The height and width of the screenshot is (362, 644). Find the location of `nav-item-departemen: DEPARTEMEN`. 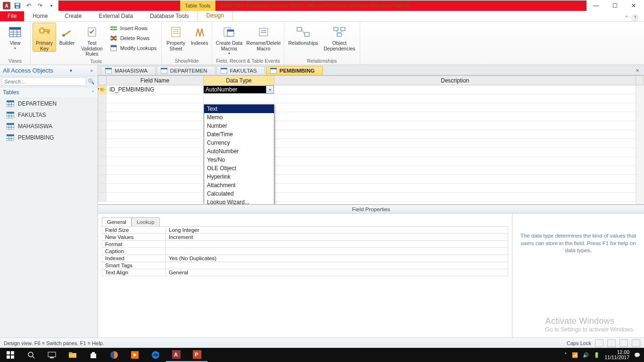

nav-item-departemen: DEPARTEMEN is located at coordinates (49, 104).